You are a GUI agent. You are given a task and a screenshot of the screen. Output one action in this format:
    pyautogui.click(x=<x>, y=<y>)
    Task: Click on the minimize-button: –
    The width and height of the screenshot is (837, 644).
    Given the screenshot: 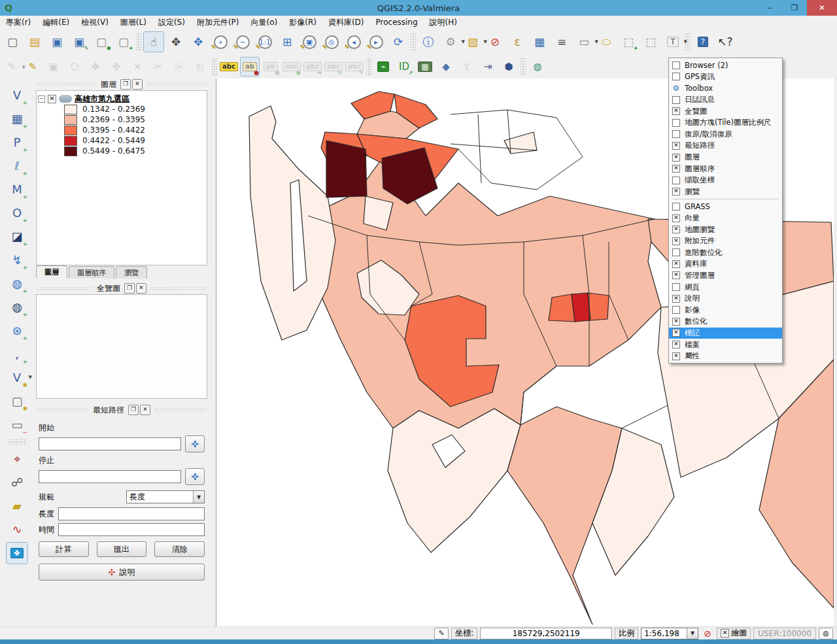 What is the action you would take?
    pyautogui.click(x=770, y=8)
    